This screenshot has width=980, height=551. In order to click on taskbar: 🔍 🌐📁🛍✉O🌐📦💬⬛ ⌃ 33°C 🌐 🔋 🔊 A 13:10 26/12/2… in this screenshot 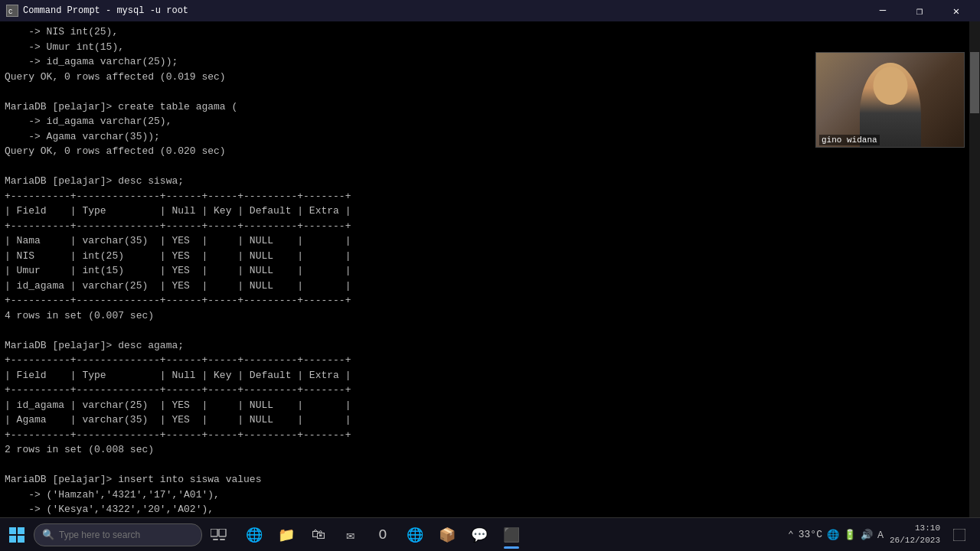, I will do `click(490, 534)`.